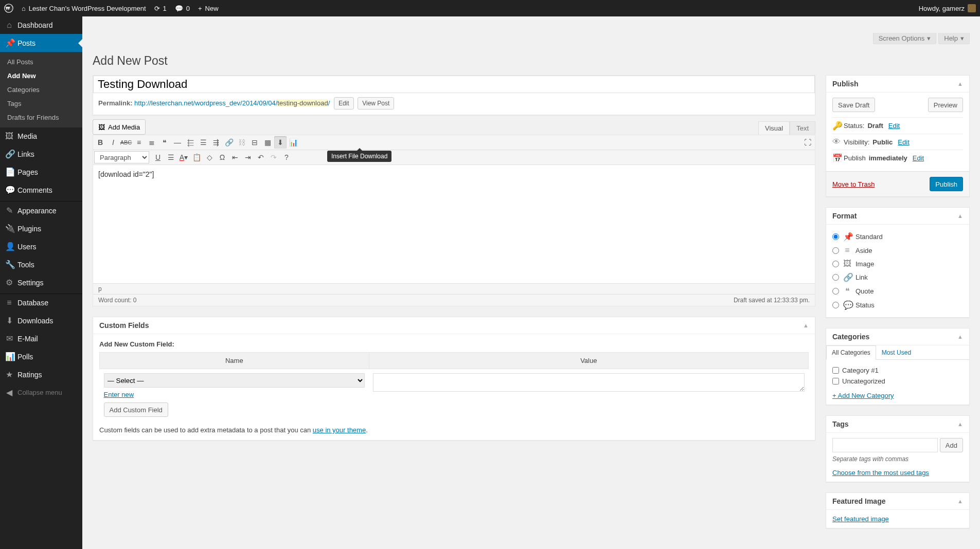 Image resolution: width=980 pixels, height=549 pixels. Describe the element at coordinates (84, 8) in the screenshot. I see `site-name: ⌂ Lester Chan's WordPress Development` at that location.